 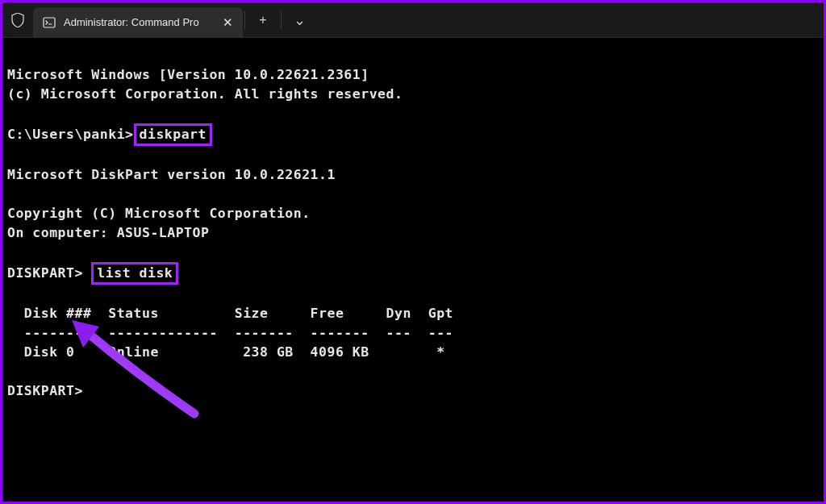 I want to click on tab-title: Administrator: Command Pro, so click(x=138, y=23).